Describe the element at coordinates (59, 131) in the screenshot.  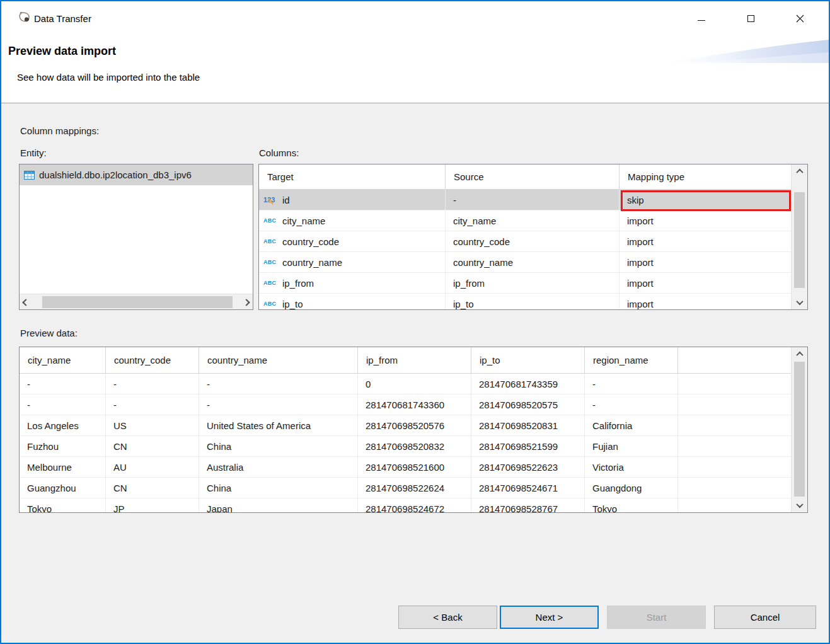
I see `column-mappings-label: Column mappings:` at that location.